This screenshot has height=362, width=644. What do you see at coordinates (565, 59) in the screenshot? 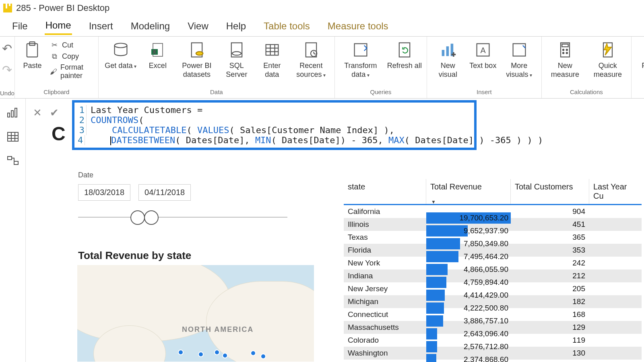
I see `new-measure-button: New measure` at bounding box center [565, 59].